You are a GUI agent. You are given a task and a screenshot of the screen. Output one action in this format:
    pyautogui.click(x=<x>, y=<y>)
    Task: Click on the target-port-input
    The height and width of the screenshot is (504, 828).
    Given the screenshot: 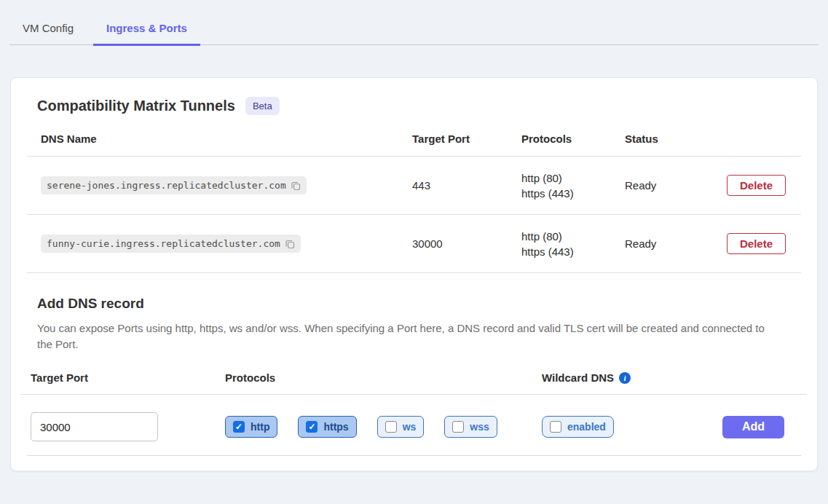 What is the action you would take?
    pyautogui.click(x=95, y=427)
    